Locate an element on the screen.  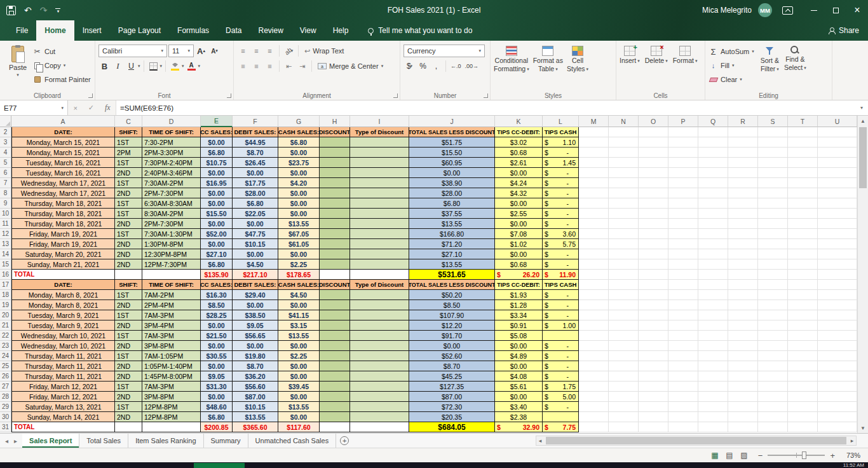
cell-N16 is located at coordinates (624, 275).